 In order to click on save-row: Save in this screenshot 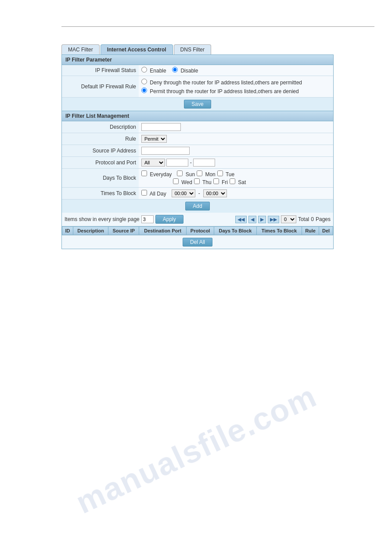, I will do `click(198, 105)`.